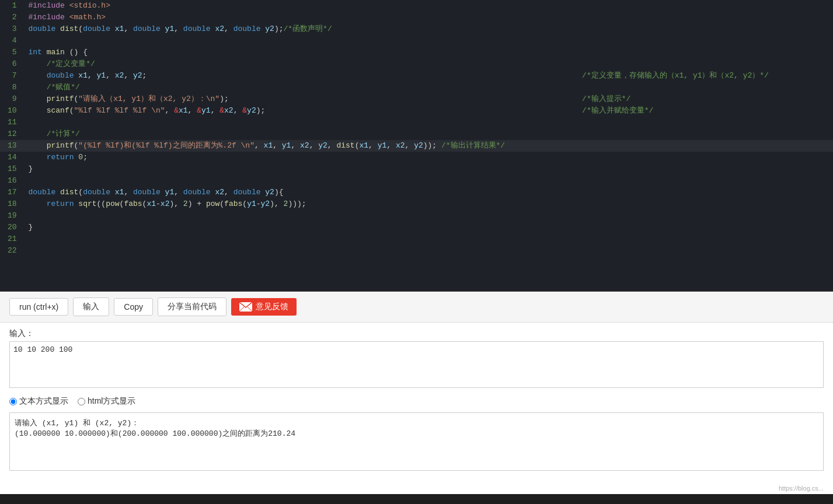  I want to click on radio-section: 文本方式显示 html方式显示, so click(417, 401).